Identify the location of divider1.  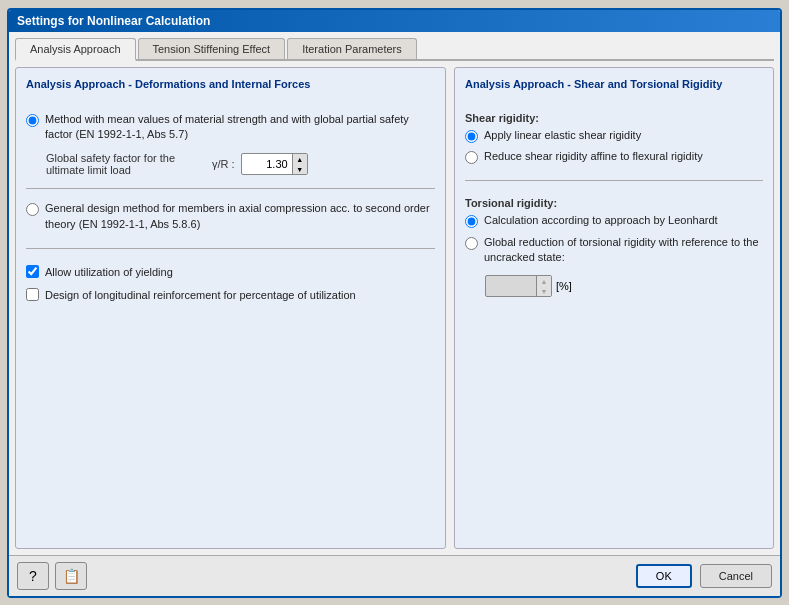
(230, 188).